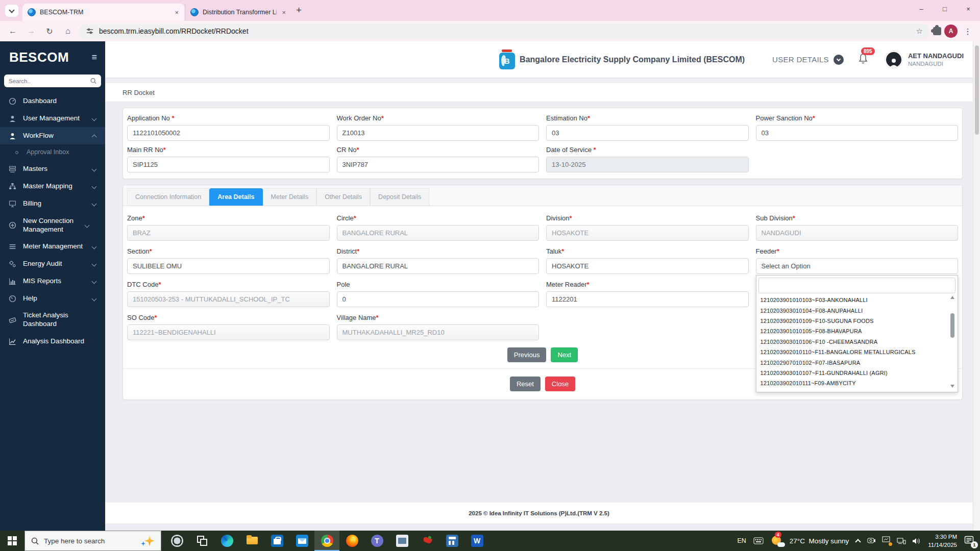 The image size is (980, 551). I want to click on teams-icon, so click(377, 541).